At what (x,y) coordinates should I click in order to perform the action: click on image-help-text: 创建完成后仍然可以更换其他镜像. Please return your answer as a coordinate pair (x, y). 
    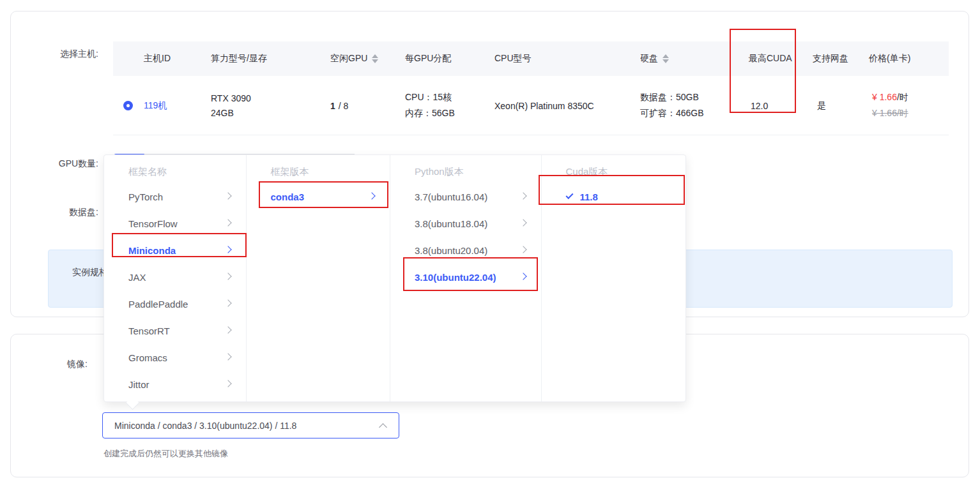
    Looking at the image, I should click on (166, 454).